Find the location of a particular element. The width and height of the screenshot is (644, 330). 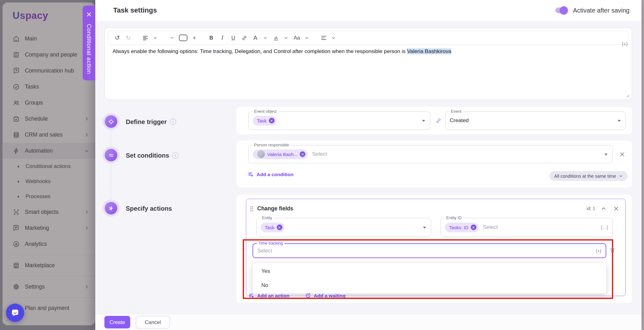

drawer-footer: Create Cancel is located at coordinates (369, 322).